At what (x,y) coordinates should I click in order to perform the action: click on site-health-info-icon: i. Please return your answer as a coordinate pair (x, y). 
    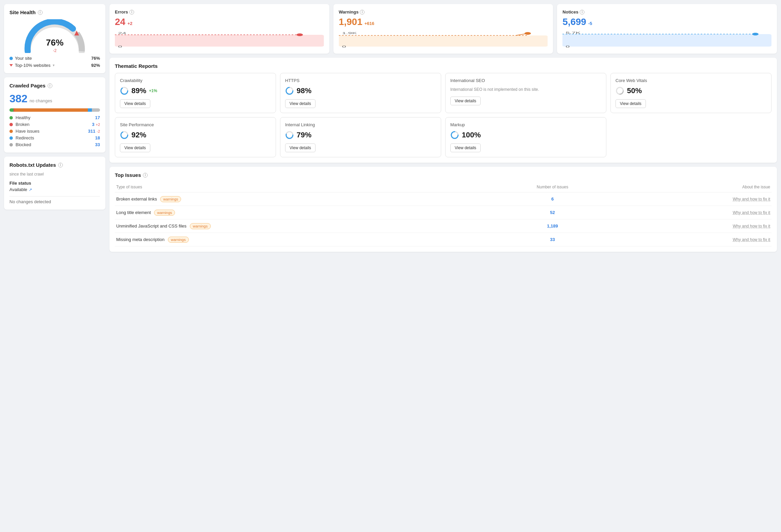
    Looking at the image, I should click on (40, 12).